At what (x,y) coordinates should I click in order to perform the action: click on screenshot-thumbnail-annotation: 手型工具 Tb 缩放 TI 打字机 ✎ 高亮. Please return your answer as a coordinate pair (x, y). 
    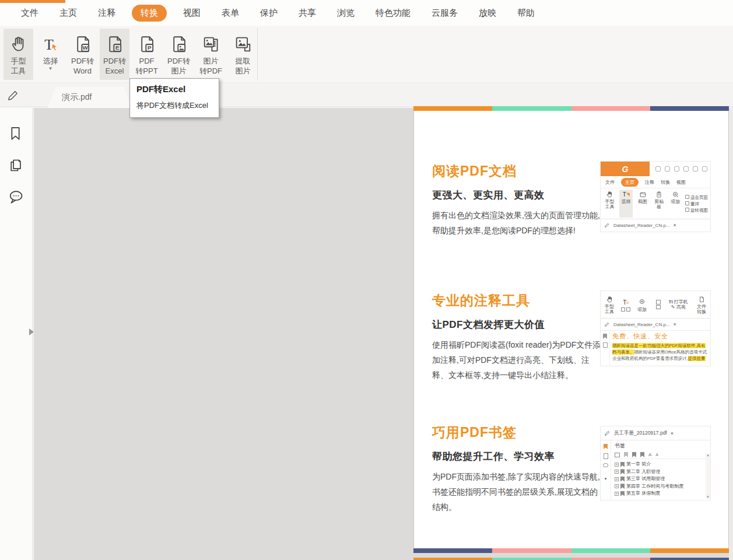
    Looking at the image, I should click on (655, 328).